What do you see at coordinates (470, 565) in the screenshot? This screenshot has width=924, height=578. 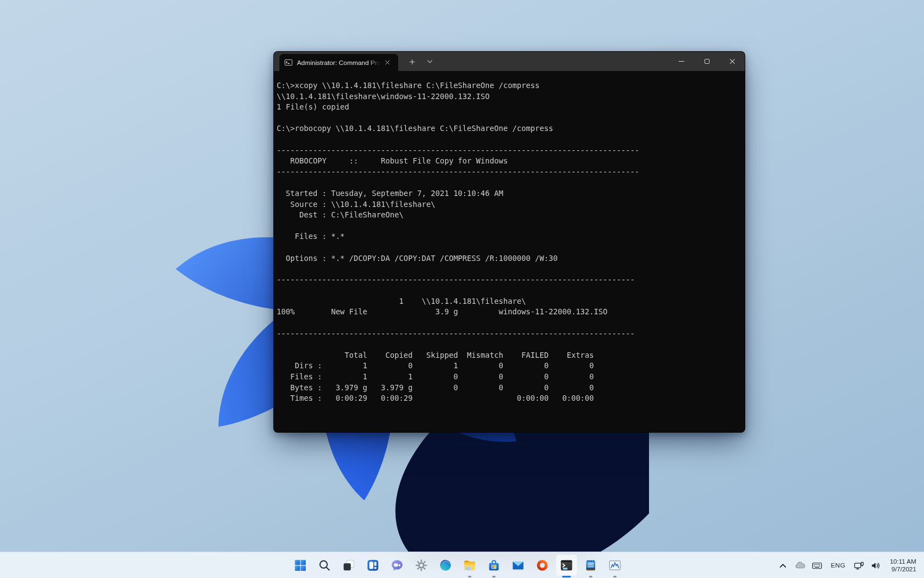 I see `folder-icon` at bounding box center [470, 565].